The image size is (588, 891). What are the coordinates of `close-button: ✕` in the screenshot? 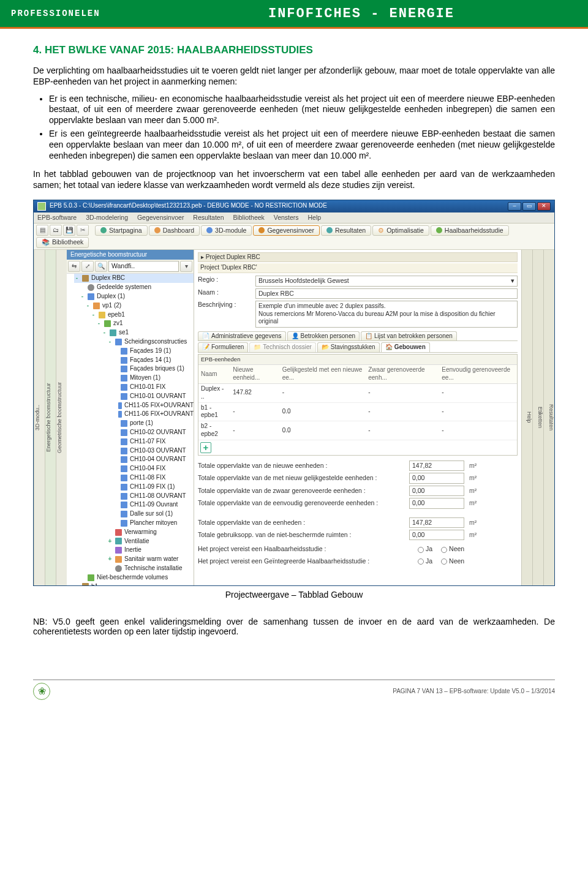 It's located at (544, 206).